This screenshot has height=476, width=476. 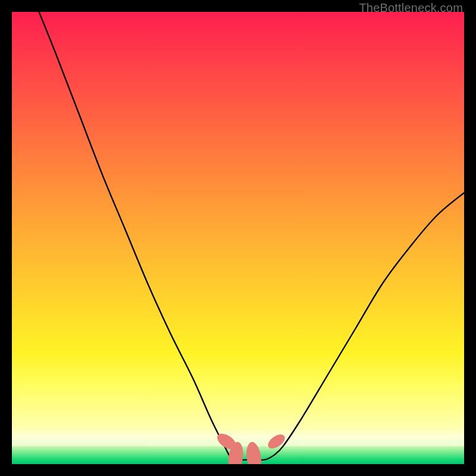 I want to click on marker-layer, so click(x=251, y=447).